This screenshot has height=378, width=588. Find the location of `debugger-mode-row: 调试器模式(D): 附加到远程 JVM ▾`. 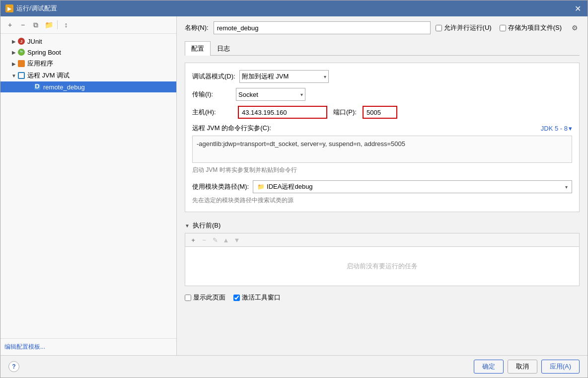

debugger-mode-row: 调试器模式(D): 附加到远程 JVM ▾ is located at coordinates (382, 76).